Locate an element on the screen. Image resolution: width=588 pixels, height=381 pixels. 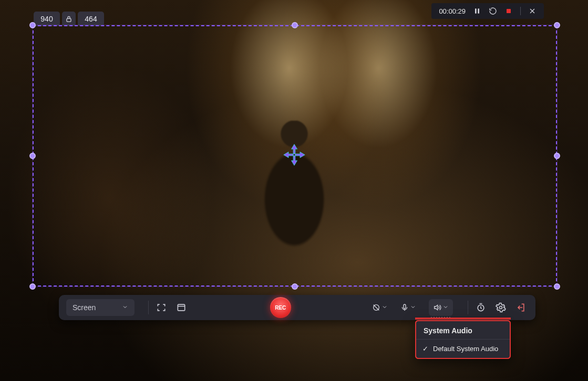
fullscreen-button is located at coordinates (161, 308).